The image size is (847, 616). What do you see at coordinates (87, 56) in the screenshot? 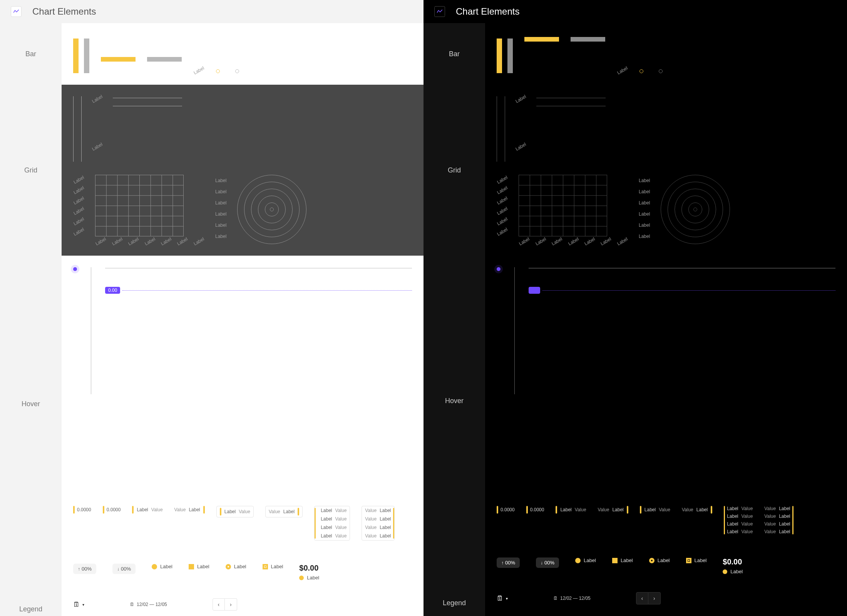
I see `vbar-grey` at bounding box center [87, 56].